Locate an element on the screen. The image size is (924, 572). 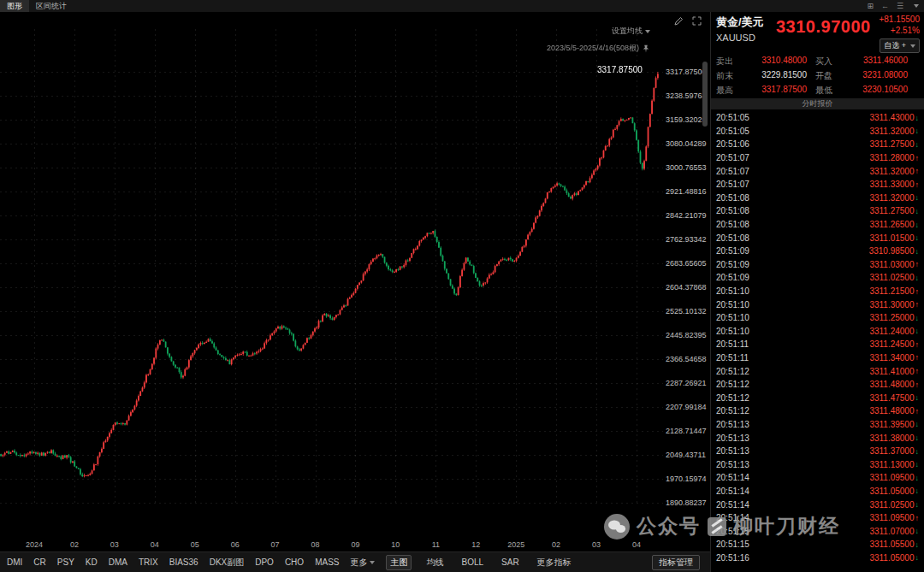
back-arrow-icon: ← is located at coordinates (885, 7).